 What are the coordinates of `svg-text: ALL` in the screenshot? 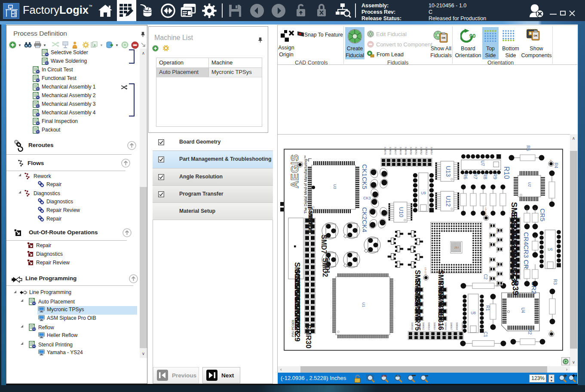 It's located at (398, 376).